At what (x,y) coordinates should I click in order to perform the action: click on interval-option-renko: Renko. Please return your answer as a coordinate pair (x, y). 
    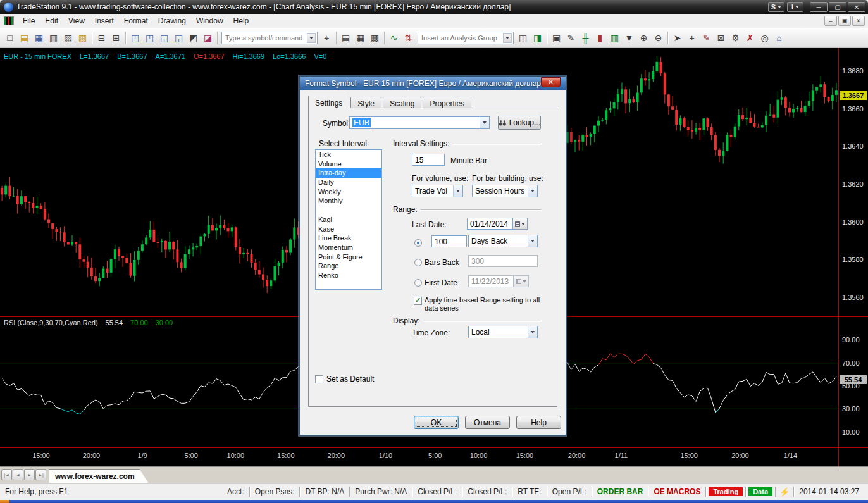
    Looking at the image, I should click on (349, 276).